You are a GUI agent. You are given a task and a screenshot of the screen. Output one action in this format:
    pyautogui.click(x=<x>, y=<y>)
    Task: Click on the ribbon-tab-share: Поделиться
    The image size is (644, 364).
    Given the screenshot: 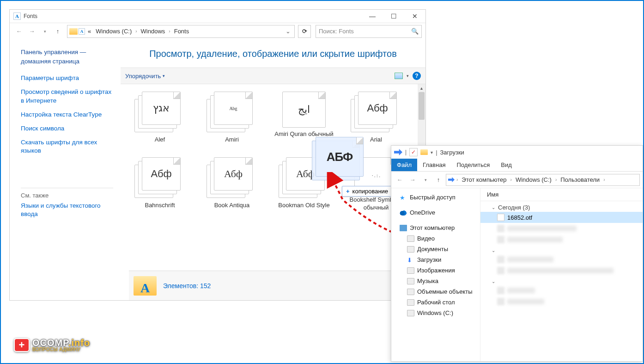 What is the action you would take?
    pyautogui.click(x=473, y=165)
    